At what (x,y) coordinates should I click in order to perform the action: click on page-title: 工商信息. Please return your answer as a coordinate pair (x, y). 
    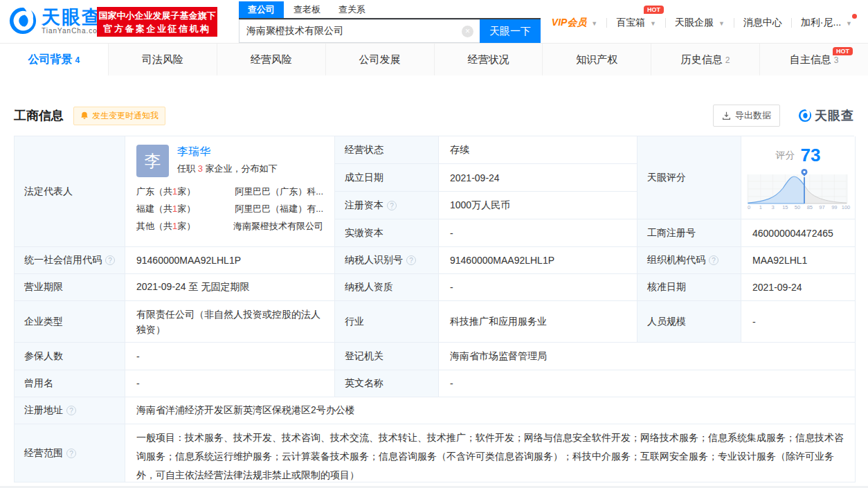
    Looking at the image, I should click on (39, 116).